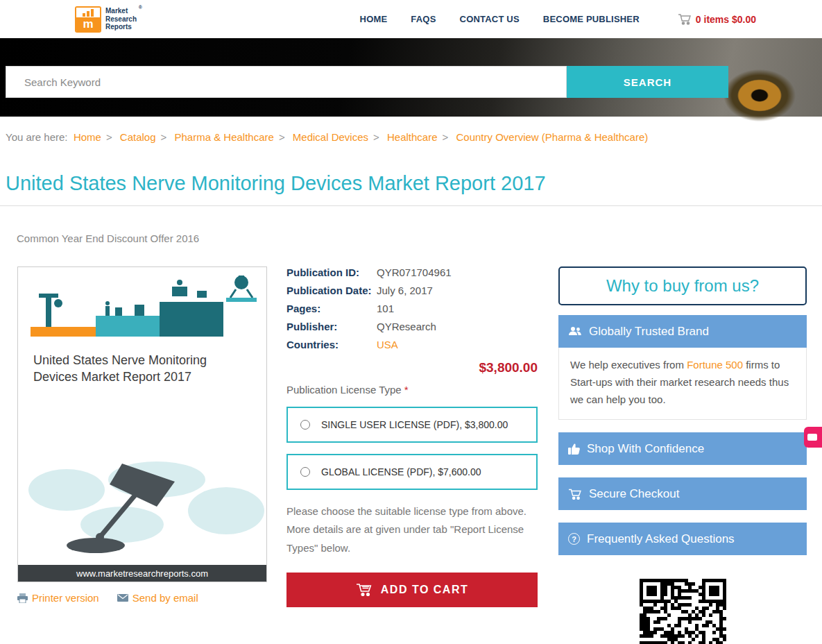  Describe the element at coordinates (367, 82) in the screenshot. I see `search-form: SEARCH` at that location.